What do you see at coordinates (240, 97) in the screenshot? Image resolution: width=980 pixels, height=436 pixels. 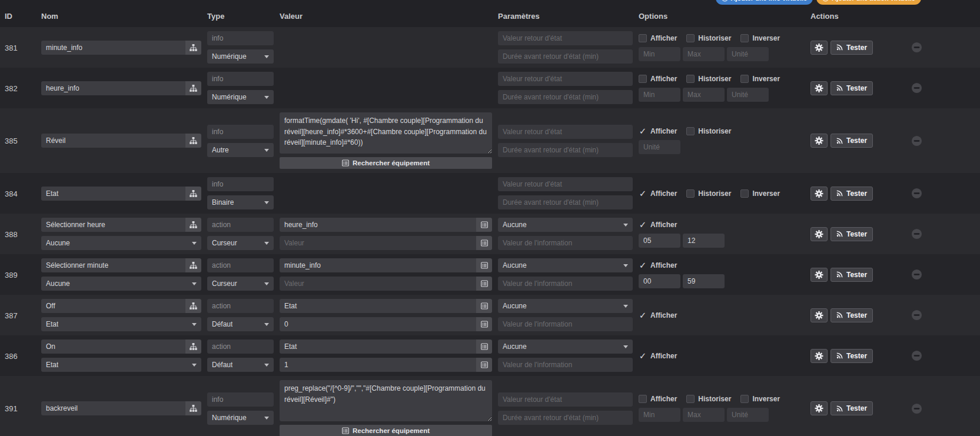 I see `command-subtype-select: Numérique` at bounding box center [240, 97].